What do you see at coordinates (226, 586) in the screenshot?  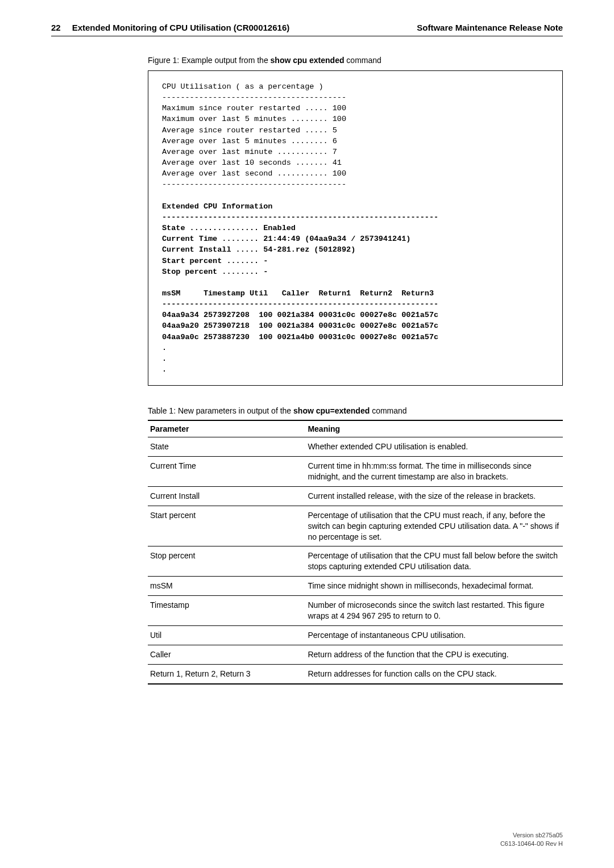 I see `param-cell: msSM` at bounding box center [226, 586].